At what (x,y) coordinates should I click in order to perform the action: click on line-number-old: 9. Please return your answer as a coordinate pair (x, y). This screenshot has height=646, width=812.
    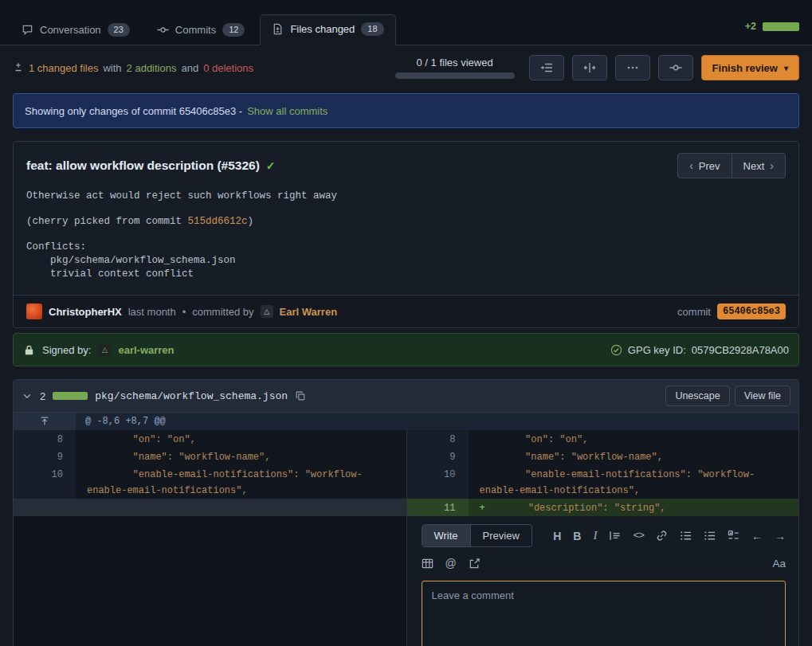
    Looking at the image, I should click on (45, 456).